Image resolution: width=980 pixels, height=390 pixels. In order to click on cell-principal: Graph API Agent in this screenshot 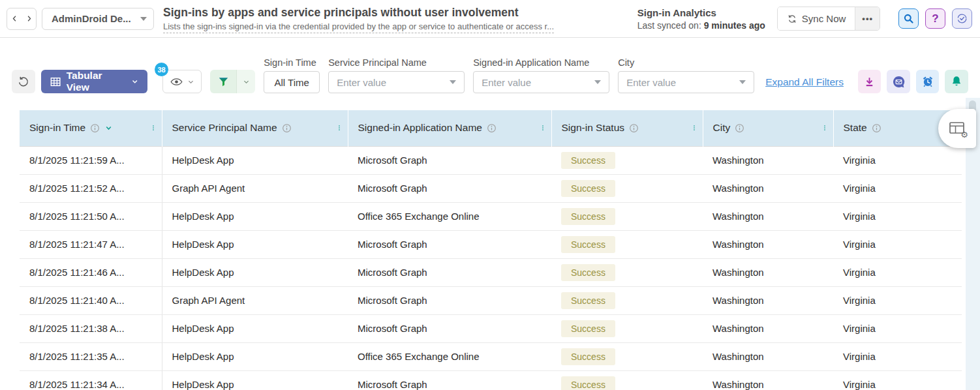, I will do `click(254, 188)`.